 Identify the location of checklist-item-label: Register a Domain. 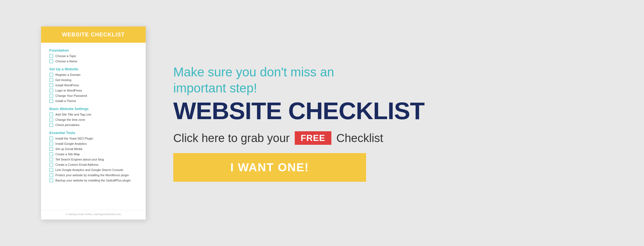
(68, 75).